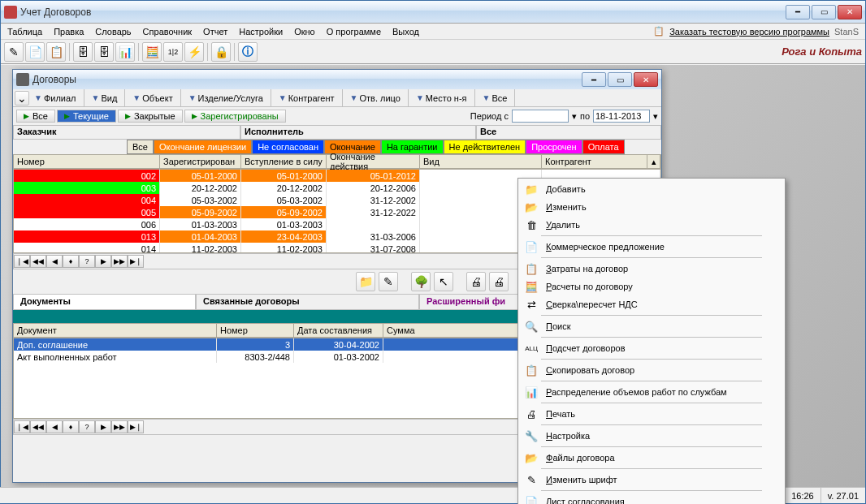 The image size is (866, 504). I want to click on col-number: Номер, so click(87, 162).